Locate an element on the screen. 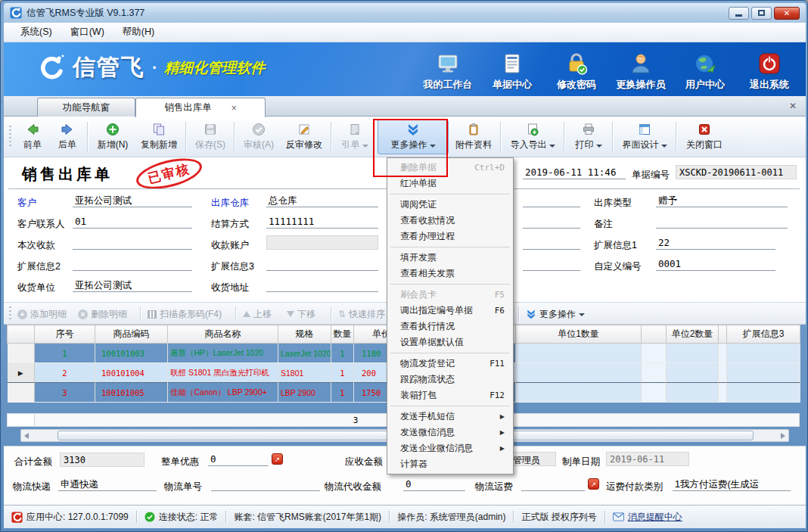 The image size is (808, 532). print-button: 打印 is located at coordinates (589, 137).